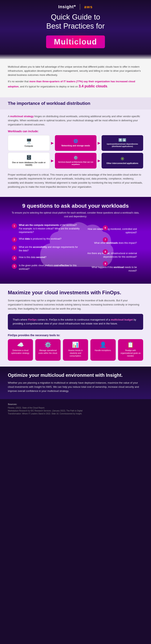  Describe the element at coordinates (76, 350) in the screenshot. I see `tool-assess: 📊 Assess trends in elasticity and consum…` at that location.